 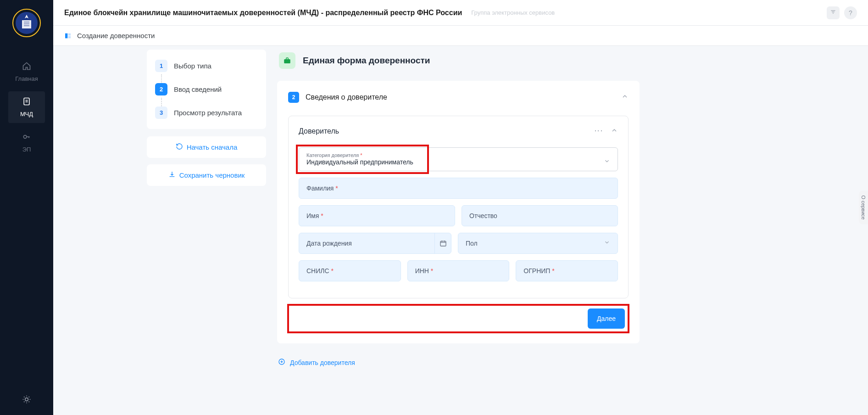 I want to click on section-title: Сведения о доверителе, so click(x=346, y=97).